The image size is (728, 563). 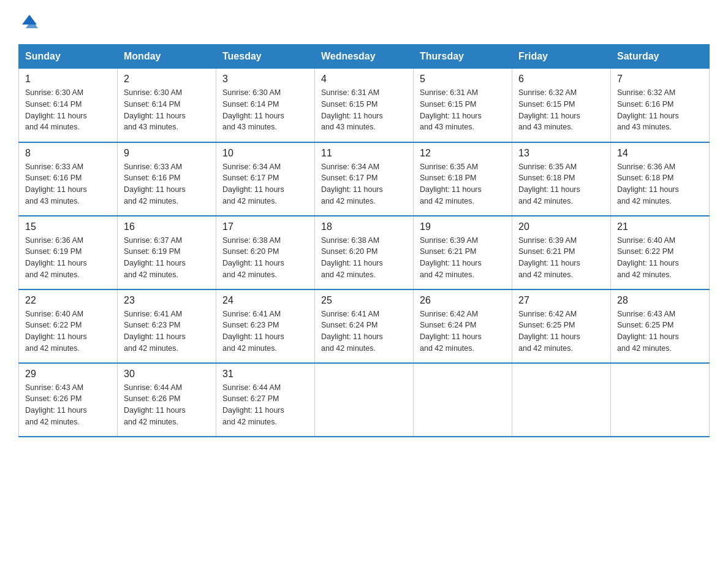 I want to click on calendar-day-cell: 2 Sunrise: 6:30 AM Sunset: 6:14 PM Dayli…, so click(x=167, y=105).